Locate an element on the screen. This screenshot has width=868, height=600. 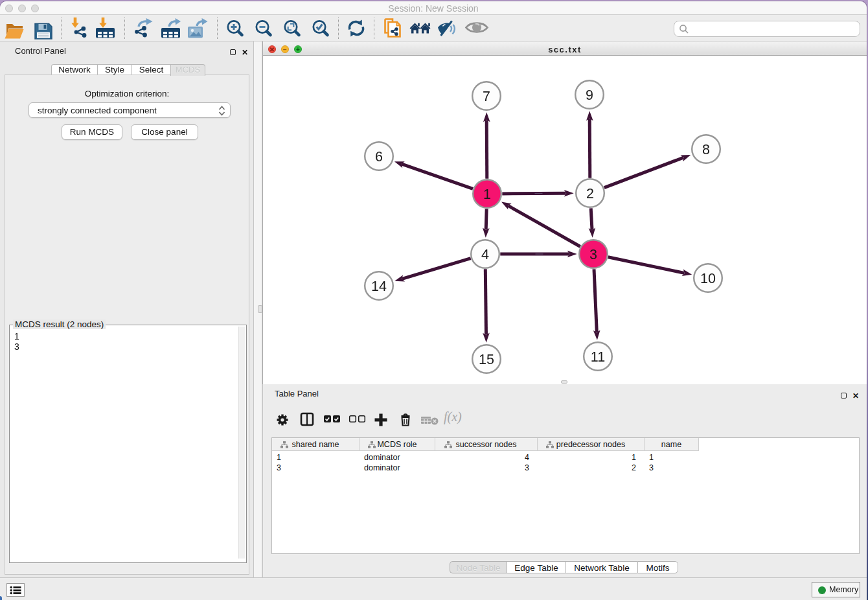
svg-text: 11 is located at coordinates (598, 357).